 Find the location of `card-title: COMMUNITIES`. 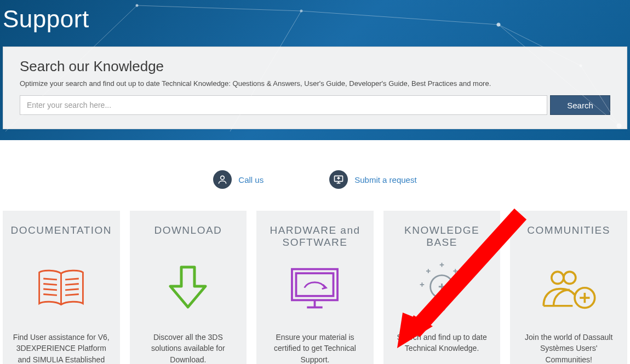

card-title: COMMUNITIES is located at coordinates (569, 238).